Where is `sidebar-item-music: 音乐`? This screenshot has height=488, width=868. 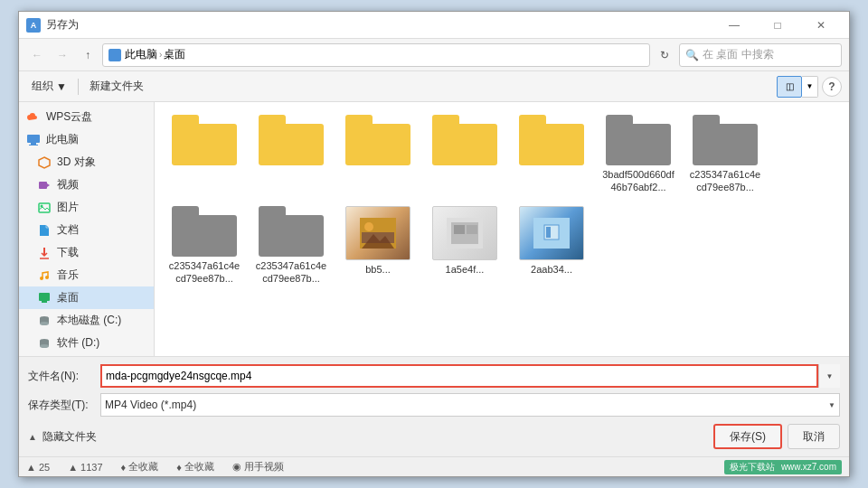
sidebar-item-music: 音乐 is located at coordinates (87, 275).